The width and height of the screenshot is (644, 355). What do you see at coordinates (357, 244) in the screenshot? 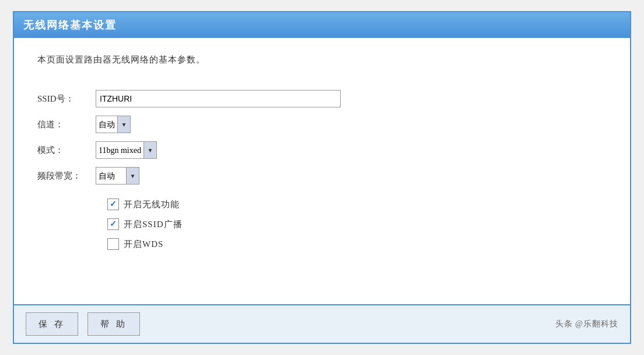
I see `checkbox3-row: 开启WDS` at bounding box center [357, 244].